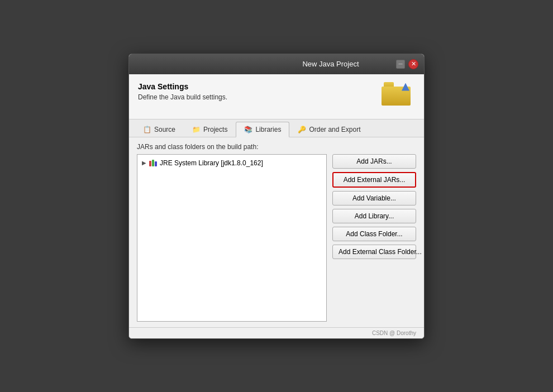  I want to click on header-title: Java Settings, so click(257, 87).